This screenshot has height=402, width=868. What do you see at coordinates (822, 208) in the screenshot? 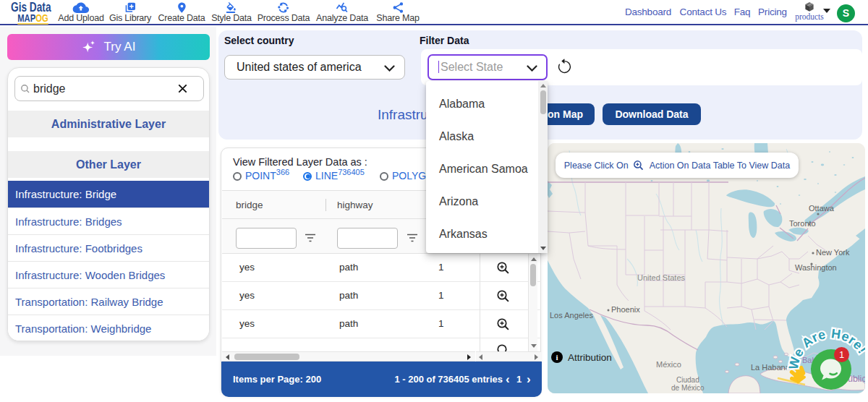
I see `svg-text: Ottawa` at bounding box center [822, 208].